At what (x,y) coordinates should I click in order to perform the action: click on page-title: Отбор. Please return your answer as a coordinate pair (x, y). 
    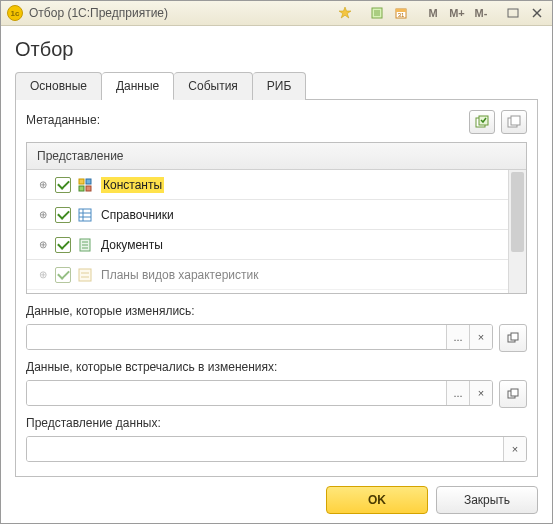
    Looking at the image, I should click on (276, 50).